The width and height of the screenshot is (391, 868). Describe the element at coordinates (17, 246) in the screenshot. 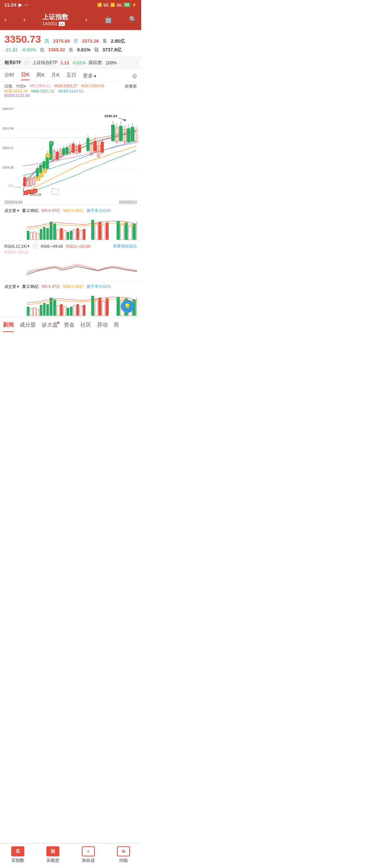

I see `rsi-label: RSI(6,12,24) ▾` at that location.